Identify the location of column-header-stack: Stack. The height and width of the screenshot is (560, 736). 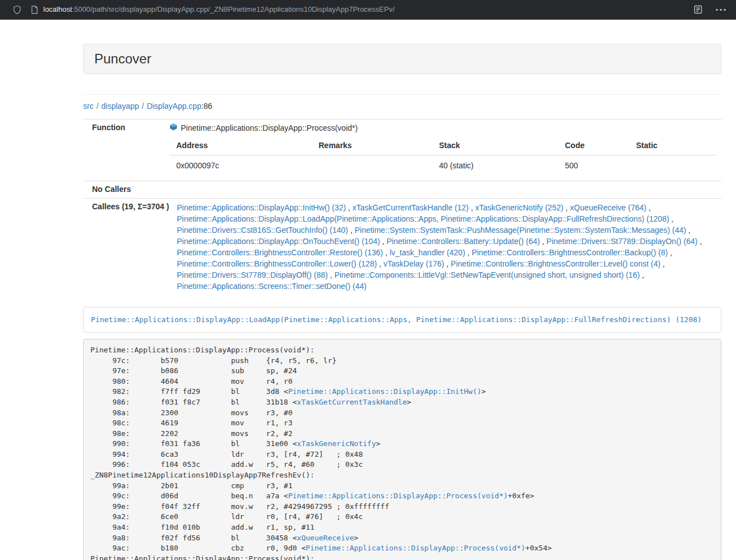
(495, 147).